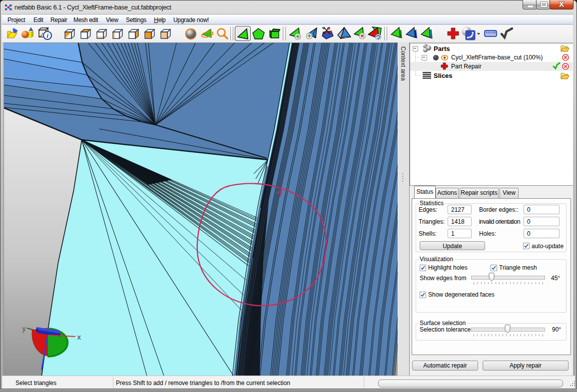 The width and height of the screenshot is (577, 392). What do you see at coordinates (24, 329) in the screenshot?
I see `svg-text: y` at bounding box center [24, 329].